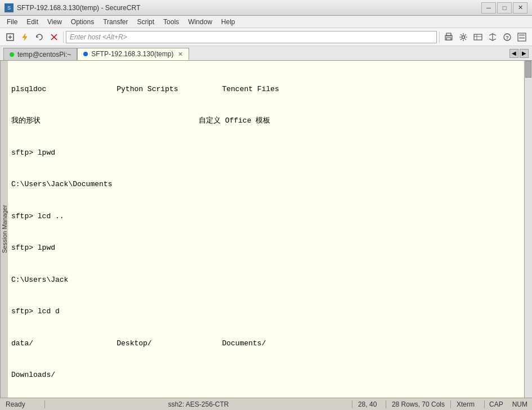 The image size is (532, 410). Describe the element at coordinates (266, 217) in the screenshot. I see `term-line-5: sftp> lcd ..` at that location.